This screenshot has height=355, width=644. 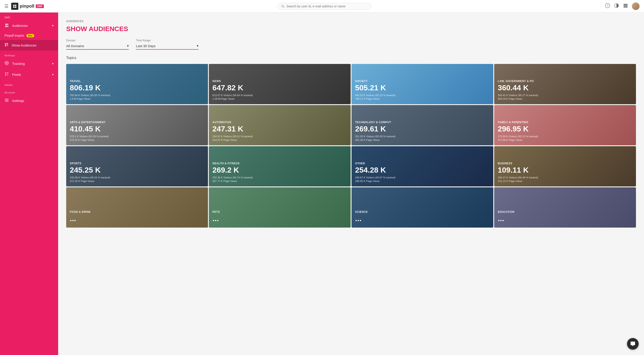 I want to click on avatar, so click(x=636, y=6).